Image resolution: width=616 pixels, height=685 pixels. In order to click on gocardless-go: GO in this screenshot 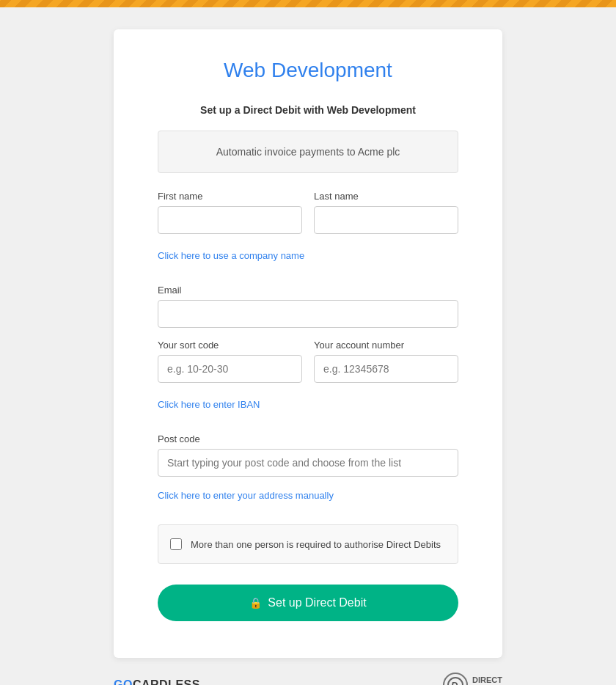, I will do `click(123, 682)`.